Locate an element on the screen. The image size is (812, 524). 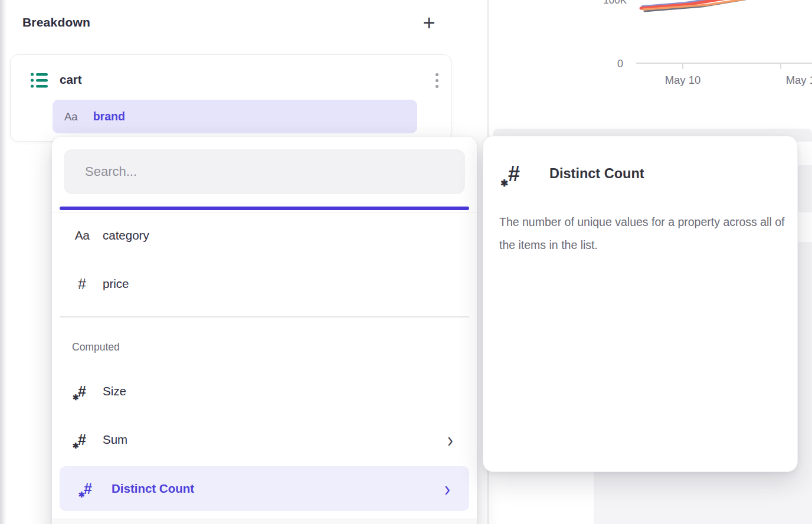
property-option-label: price is located at coordinates (116, 284).